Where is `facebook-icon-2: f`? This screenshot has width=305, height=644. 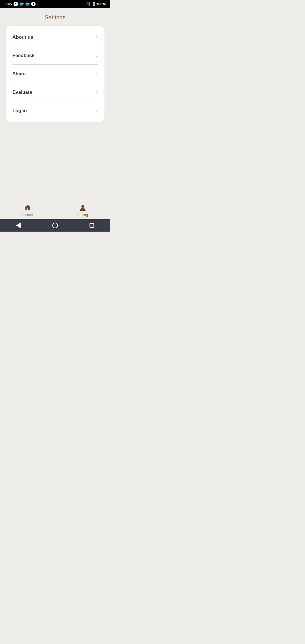 facebook-icon-2: f is located at coordinates (33, 4).